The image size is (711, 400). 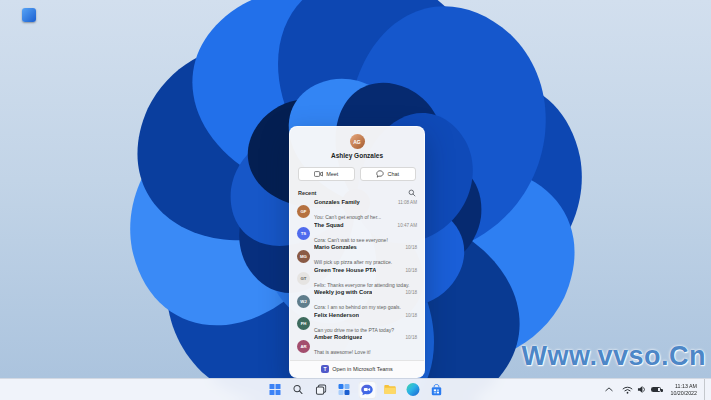 I want to click on action-buttons: Meet Chat, so click(x=357, y=174).